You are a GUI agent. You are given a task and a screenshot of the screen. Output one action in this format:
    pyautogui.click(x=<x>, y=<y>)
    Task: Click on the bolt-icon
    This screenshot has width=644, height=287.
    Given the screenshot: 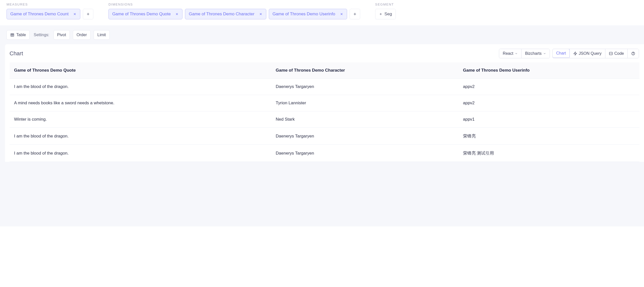 What is the action you would take?
    pyautogui.click(x=575, y=54)
    